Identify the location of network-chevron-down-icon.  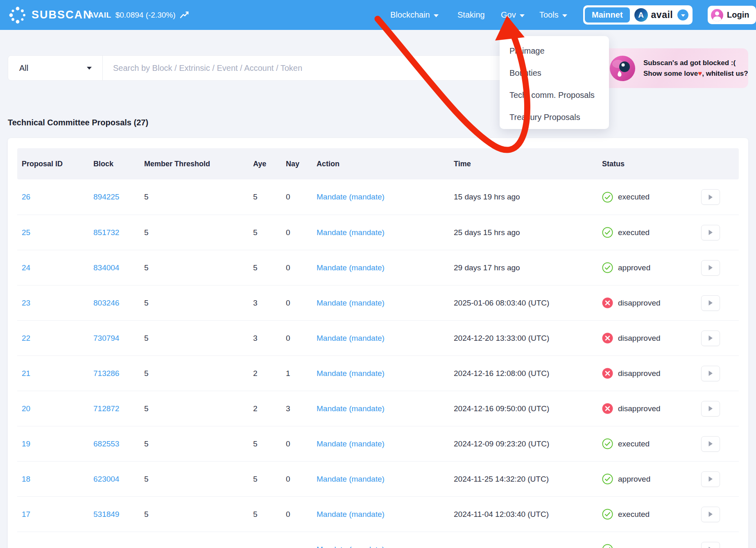
(683, 15).